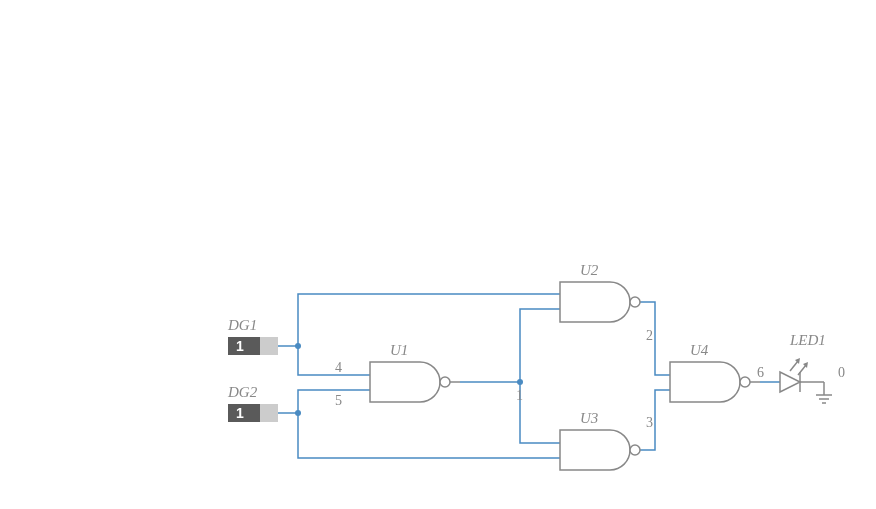  Describe the element at coordinates (808, 340) in the screenshot. I see `led-label: LED1` at that location.